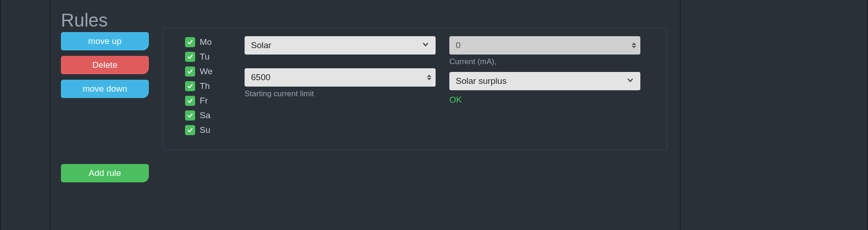 This screenshot has width=868, height=230. What do you see at coordinates (190, 42) in the screenshot?
I see `day-checkbox-mo` at bounding box center [190, 42].